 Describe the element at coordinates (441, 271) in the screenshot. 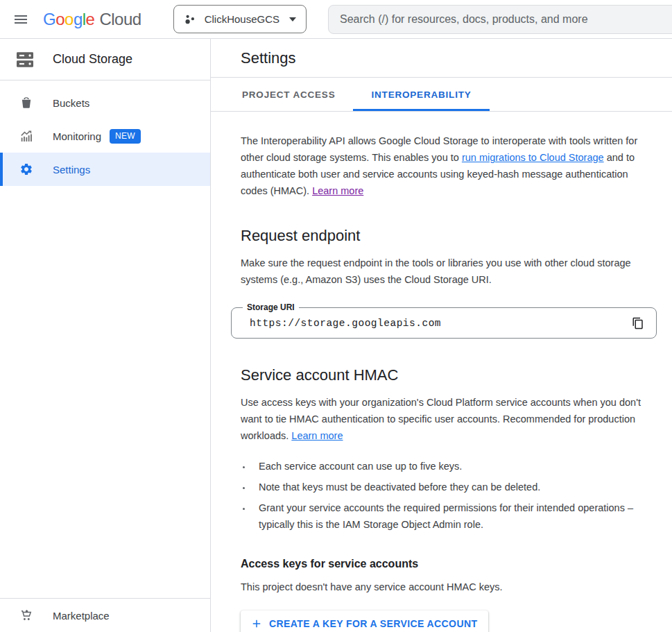

I see `request-endpoint-text: Make sure the request endpoint in the to…` at that location.